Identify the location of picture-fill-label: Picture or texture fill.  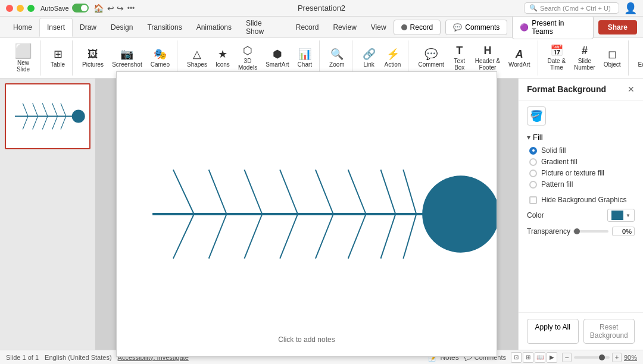
(573, 173).